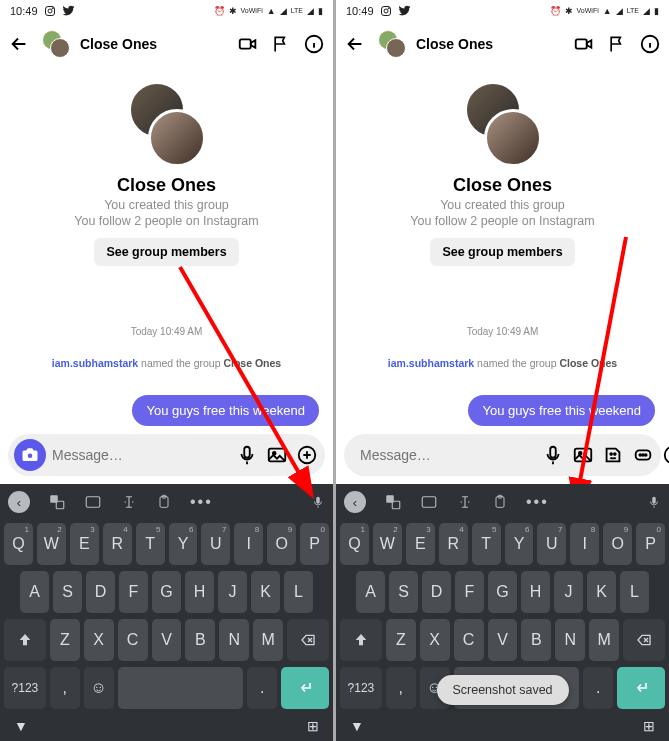 This screenshot has width=669, height=741. I want to click on group-avatar-small, so click(392, 44).